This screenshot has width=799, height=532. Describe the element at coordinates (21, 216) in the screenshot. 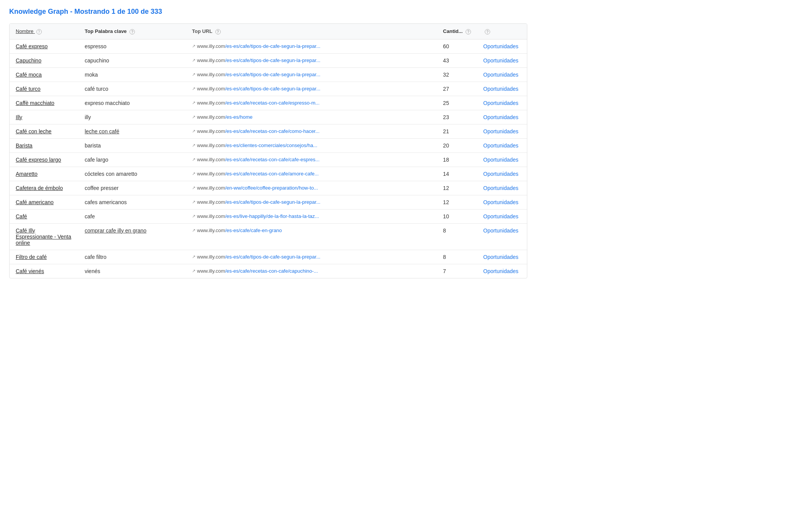

I see `nombre-text: Café` at that location.